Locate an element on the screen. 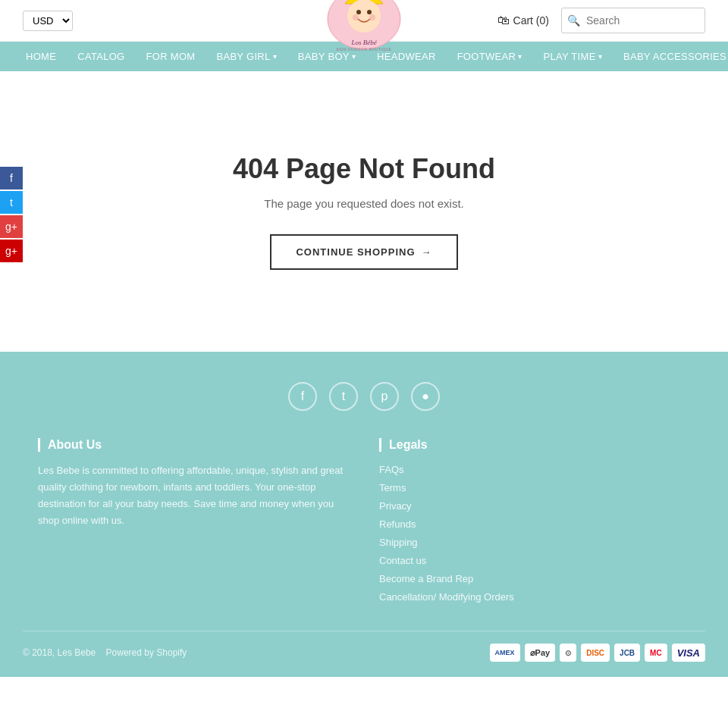  visa-icon: VISA is located at coordinates (689, 653).